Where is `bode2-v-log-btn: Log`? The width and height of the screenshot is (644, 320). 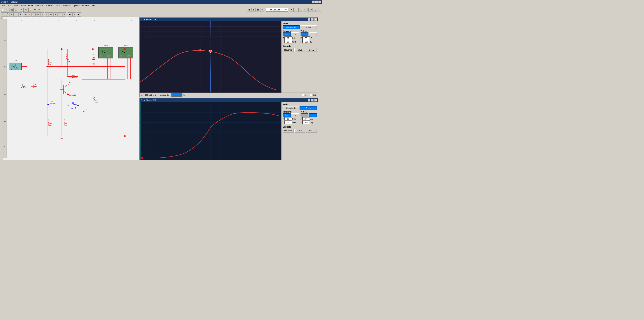 bode2-v-log-btn: Log is located at coordinates (304, 115).